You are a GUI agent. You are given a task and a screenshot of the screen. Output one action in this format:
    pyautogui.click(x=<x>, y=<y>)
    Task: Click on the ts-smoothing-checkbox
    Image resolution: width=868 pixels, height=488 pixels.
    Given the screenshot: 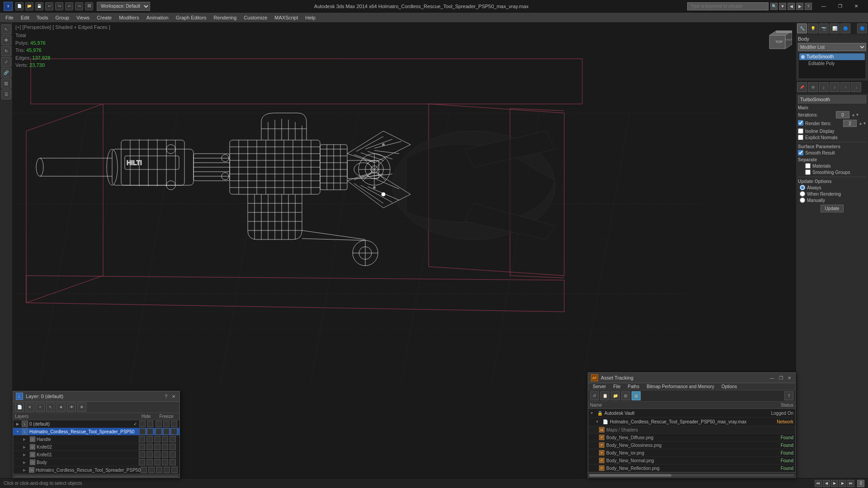 What is the action you would take?
    pyautogui.click(x=808, y=172)
    